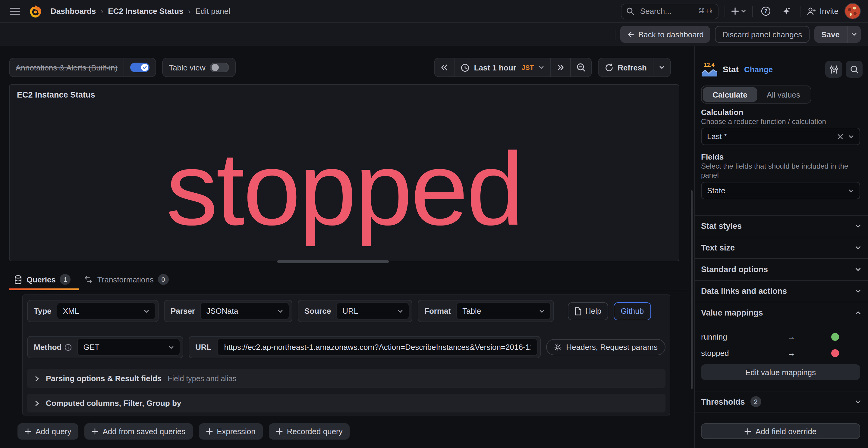  Describe the element at coordinates (823, 11) in the screenshot. I see `invite-button: Invite` at that location.